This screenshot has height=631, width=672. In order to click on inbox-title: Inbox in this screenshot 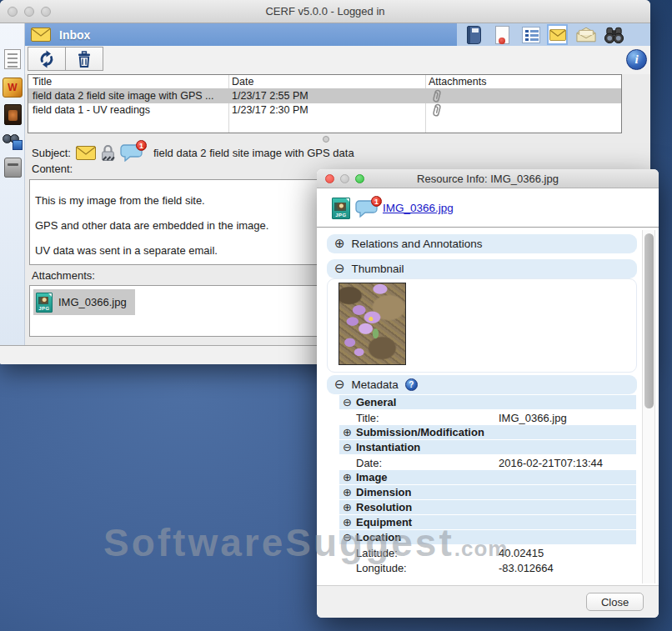, I will do `click(75, 35)`.